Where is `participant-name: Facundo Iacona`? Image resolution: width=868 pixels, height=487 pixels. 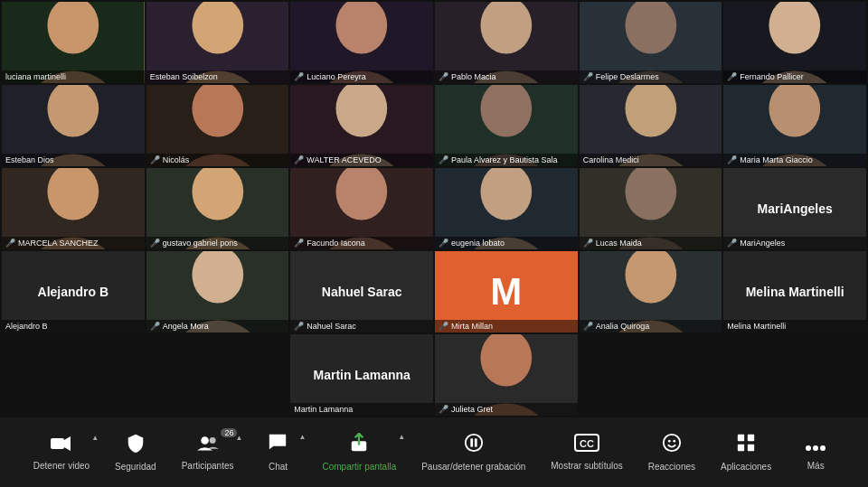 participant-name: Facundo Iacona is located at coordinates (336, 243).